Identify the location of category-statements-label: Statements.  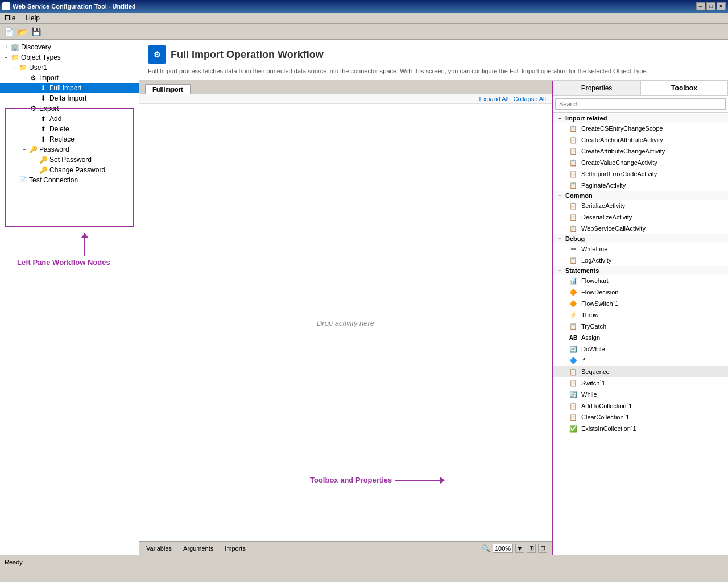
(582, 271).